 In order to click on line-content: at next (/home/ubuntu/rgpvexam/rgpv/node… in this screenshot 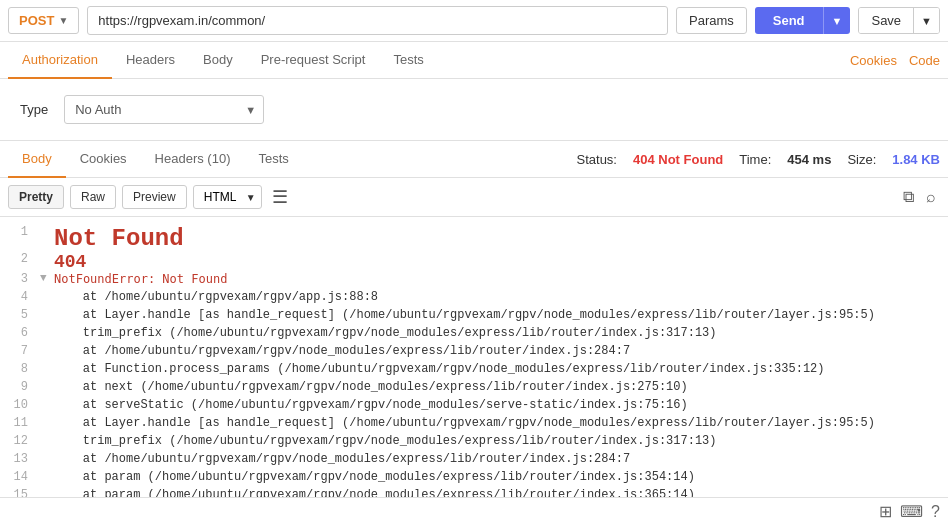, I will do `click(371, 389)`.